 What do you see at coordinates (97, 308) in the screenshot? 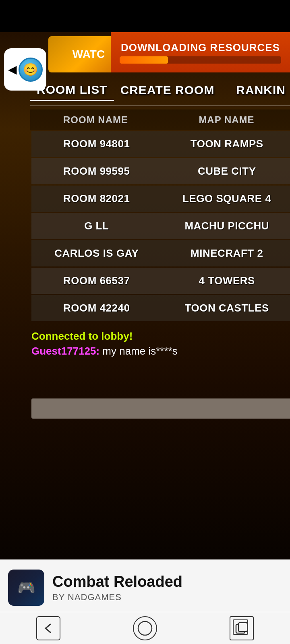
I see `room-name-cell: ROOM 42240` at bounding box center [97, 308].